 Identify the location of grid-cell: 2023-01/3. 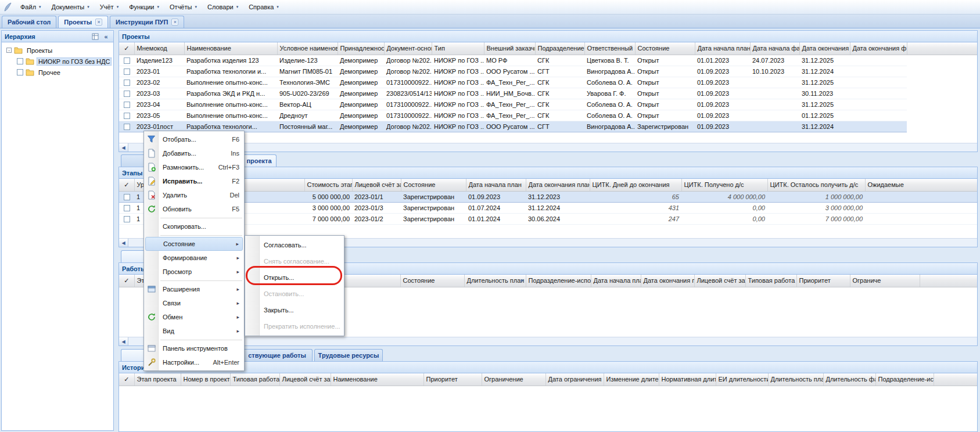
(376, 208).